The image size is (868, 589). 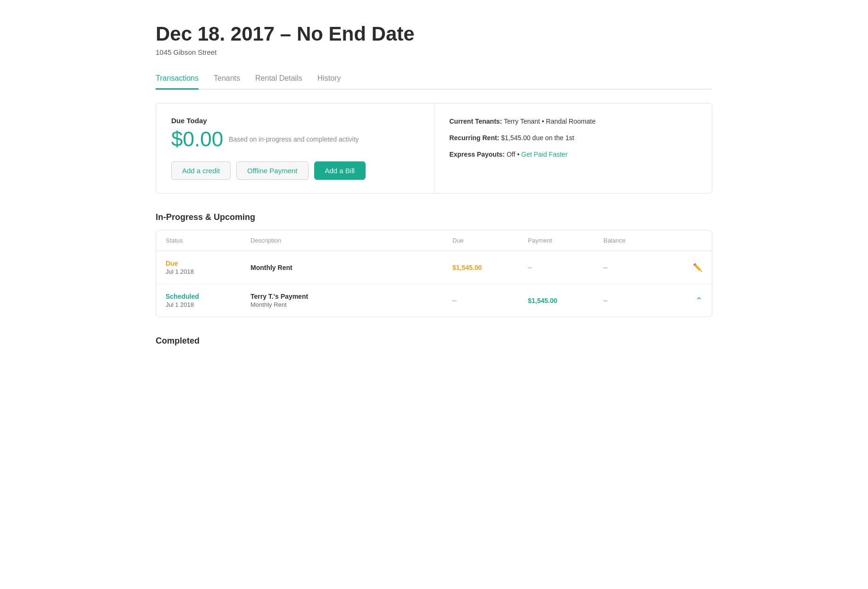 What do you see at coordinates (208, 305) in the screenshot?
I see `row2-status-date: Jul 1 2018` at bounding box center [208, 305].